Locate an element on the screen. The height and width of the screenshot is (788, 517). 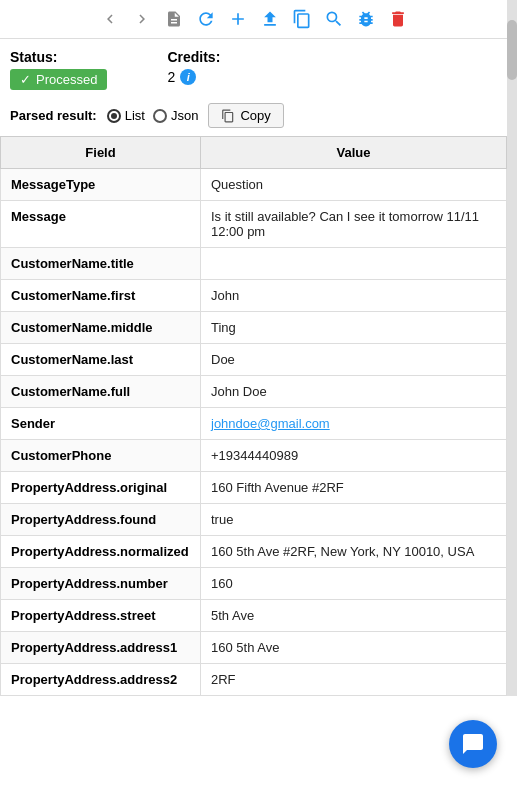
value-cell: John Doe is located at coordinates (354, 392).